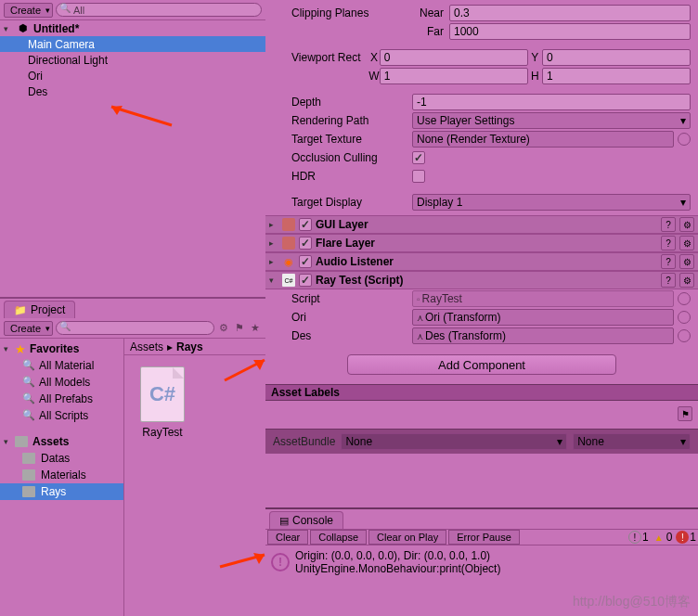 This screenshot has width=698, height=616. What do you see at coordinates (162, 432) in the screenshot?
I see `grid-item-label: RayTest` at bounding box center [162, 432].